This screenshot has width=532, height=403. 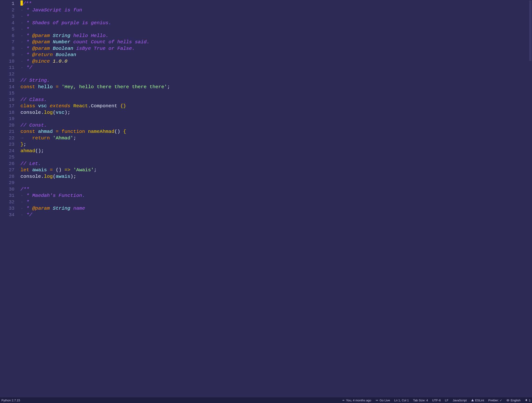 What do you see at coordinates (10, 49) in the screenshot?
I see `line-number: 8` at bounding box center [10, 49].